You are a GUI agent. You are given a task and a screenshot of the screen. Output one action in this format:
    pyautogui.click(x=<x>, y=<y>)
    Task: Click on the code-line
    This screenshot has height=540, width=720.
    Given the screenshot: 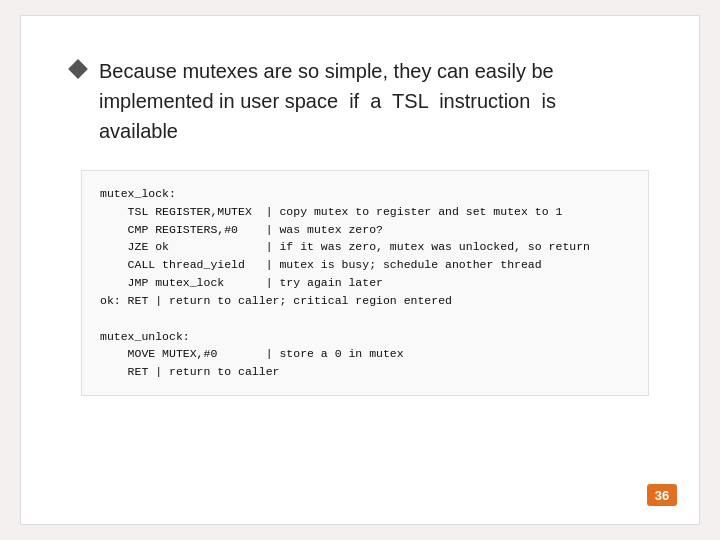 What is the action you would take?
    pyautogui.click(x=365, y=319)
    